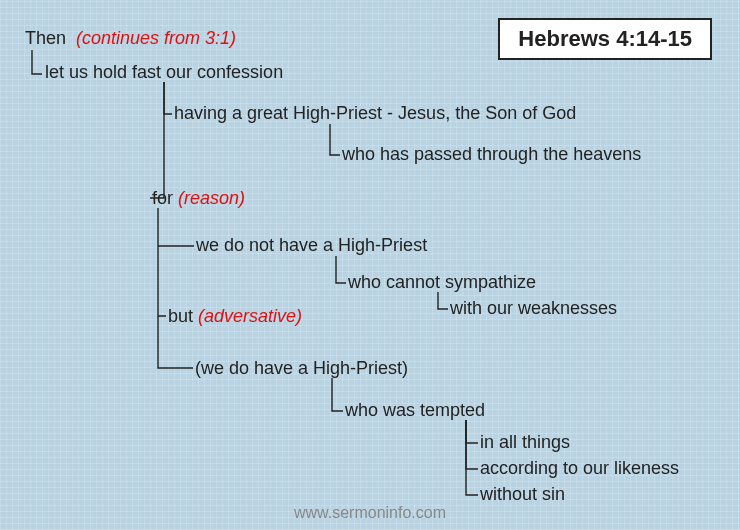 The image size is (740, 530). Describe the element at coordinates (302, 368) in the screenshot. I see `node-do-have: (we do have a High-Priest)` at that location.